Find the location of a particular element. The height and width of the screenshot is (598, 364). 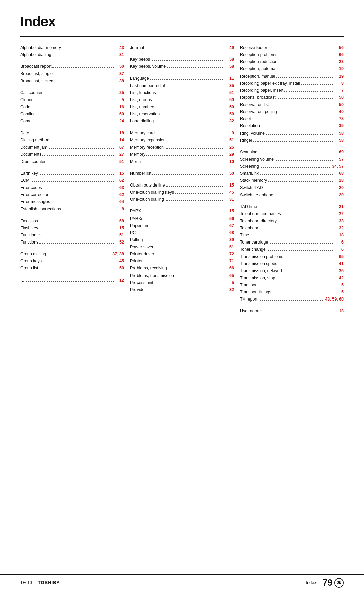

list-item: PABXs56 is located at coordinates (182, 219).